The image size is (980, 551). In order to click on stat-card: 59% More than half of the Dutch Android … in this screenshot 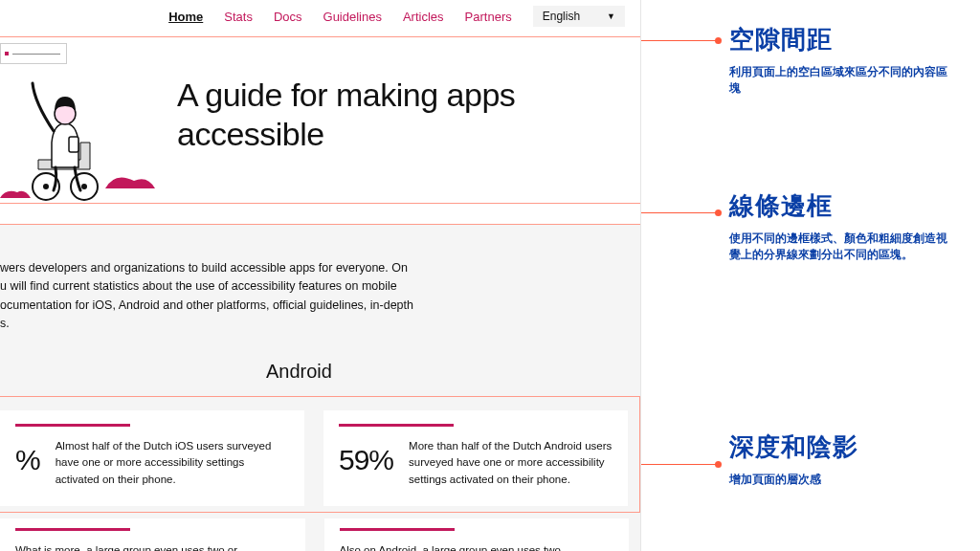, I will do `click(476, 458)`.